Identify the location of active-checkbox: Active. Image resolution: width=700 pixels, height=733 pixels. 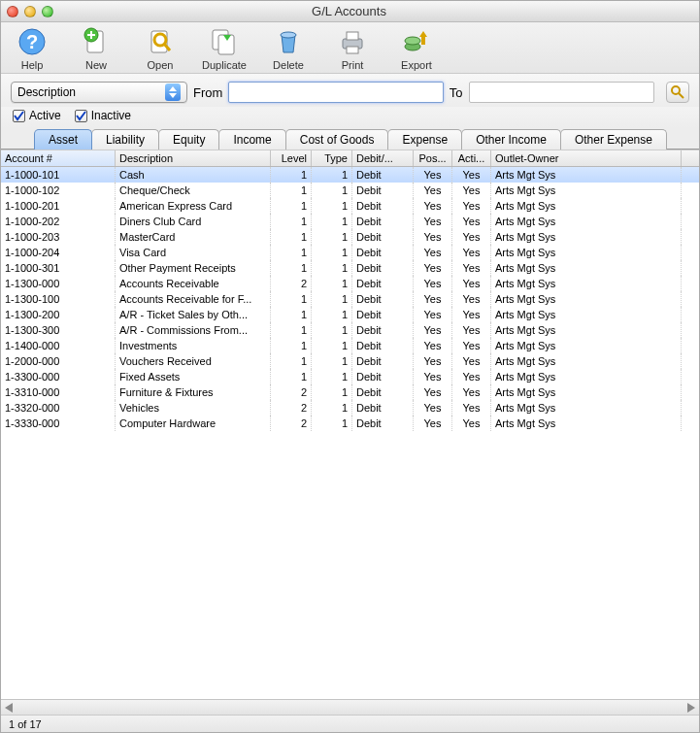
(37, 116).